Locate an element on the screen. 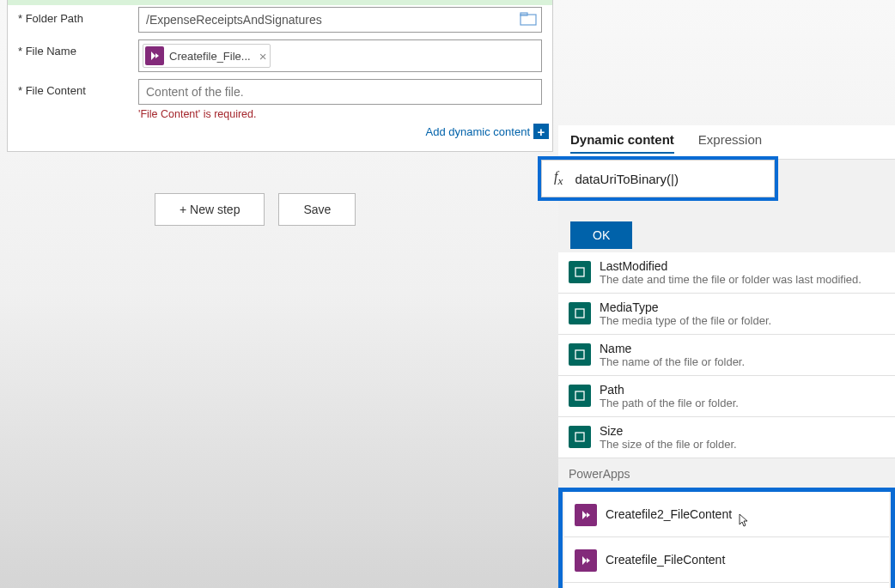  tab-expression: Expression is located at coordinates (730, 142).